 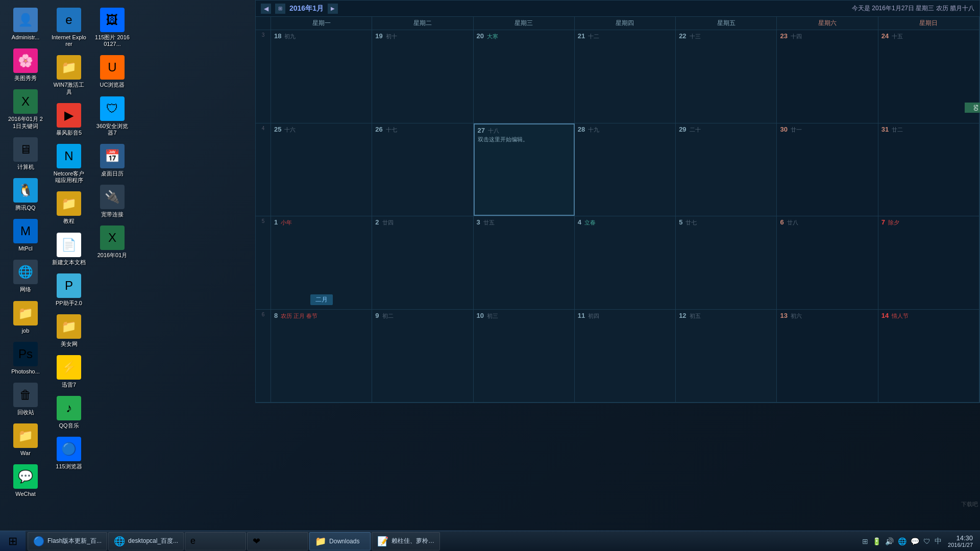 I want to click on cal-cell-w3d2: 10初三, so click(x=524, y=356).